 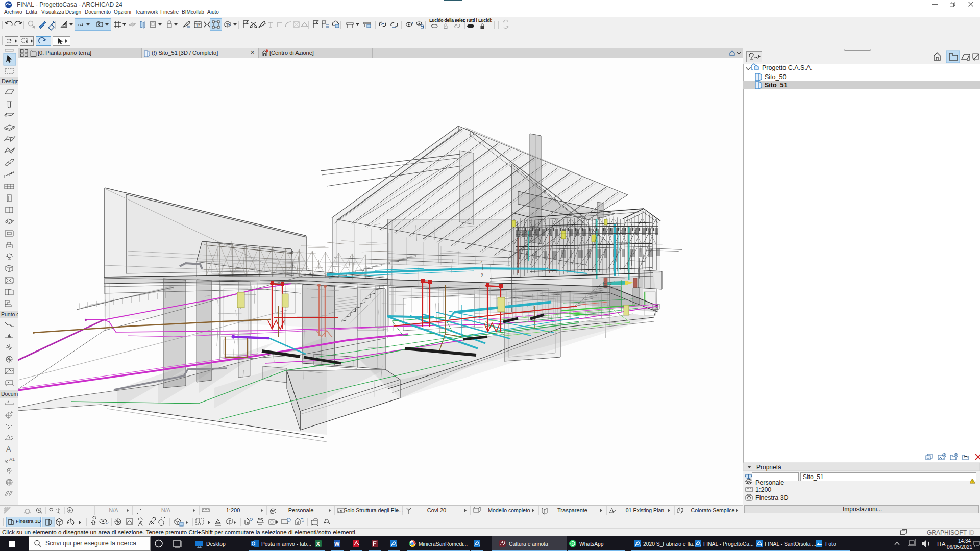 I want to click on svg-text: Desktop, so click(x=216, y=544).